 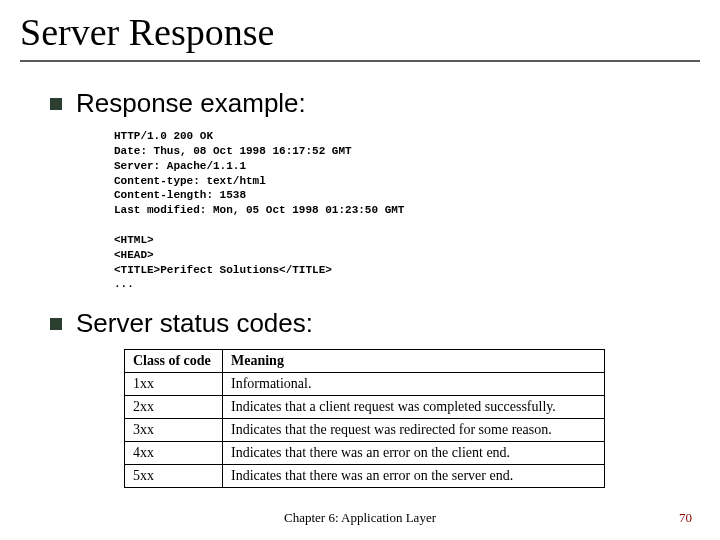 I want to click on table-row: 3xx Indicates that the request was redir…, so click(x=365, y=430).